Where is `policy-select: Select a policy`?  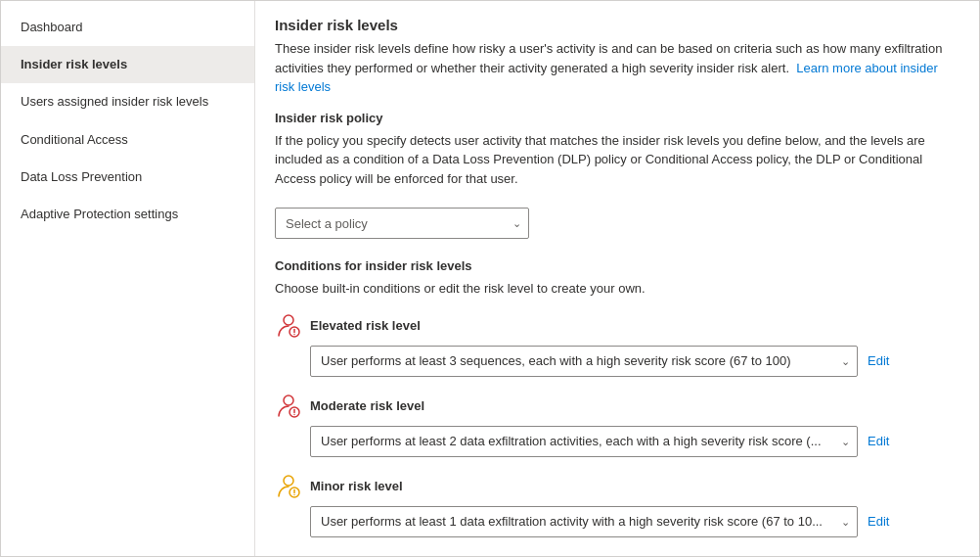
policy-select: Select a policy is located at coordinates (402, 223).